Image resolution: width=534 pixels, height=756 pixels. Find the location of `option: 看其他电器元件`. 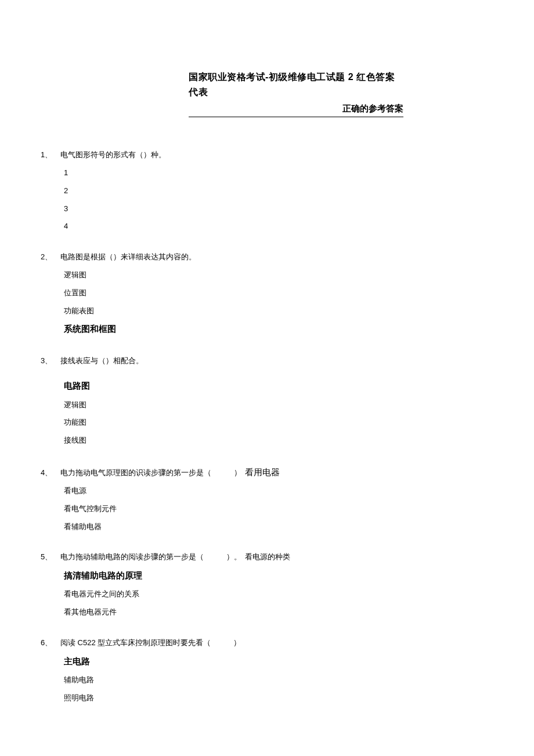

option: 看其他电器元件 is located at coordinates (279, 613).